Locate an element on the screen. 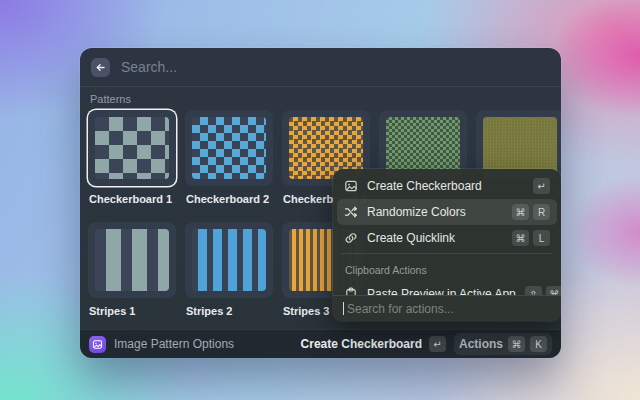 The height and width of the screenshot is (400, 640). extension-name: Image Pattern Options is located at coordinates (204, 344).